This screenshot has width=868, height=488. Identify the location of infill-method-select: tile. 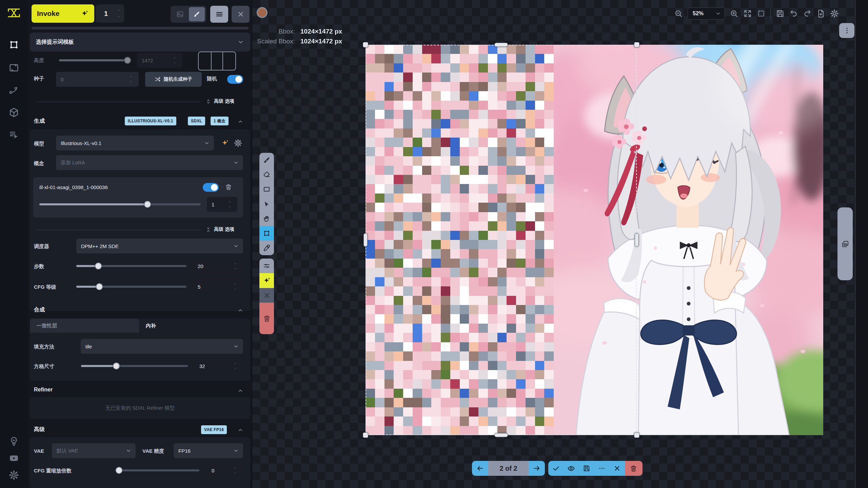
(162, 346).